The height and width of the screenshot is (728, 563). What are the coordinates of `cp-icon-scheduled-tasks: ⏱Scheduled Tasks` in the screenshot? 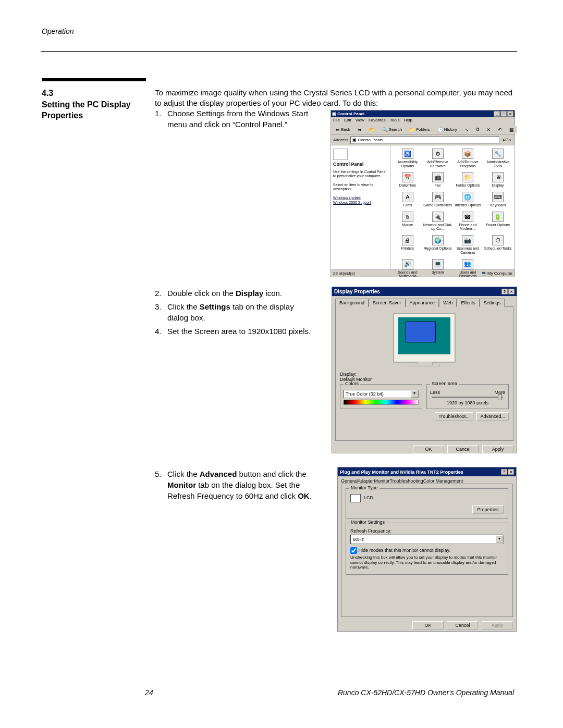 It's located at (498, 245).